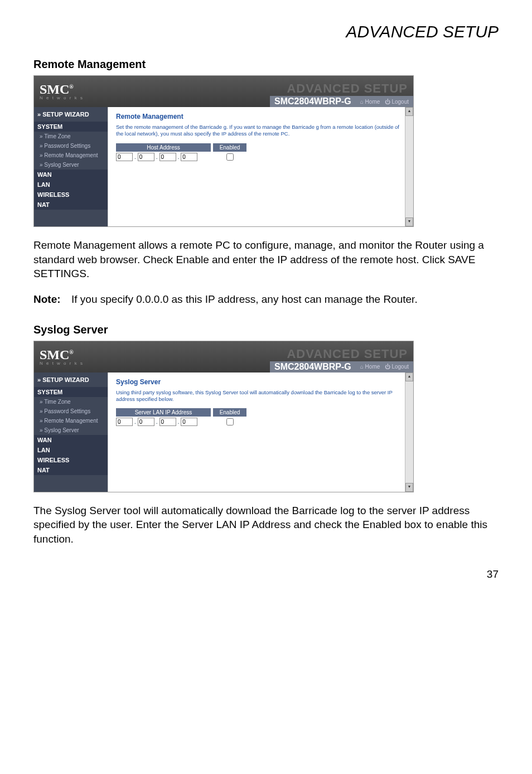 Image resolution: width=532 pixels, height=774 pixels. What do you see at coordinates (266, 260) in the screenshot?
I see `remote-management-paragraph: Remote Management allows a remote PC to …` at bounding box center [266, 260].